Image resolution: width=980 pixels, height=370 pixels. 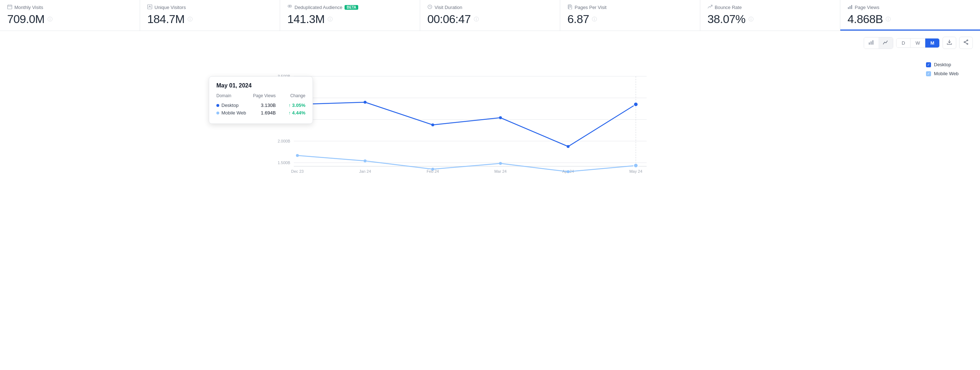 What do you see at coordinates (630, 7) in the screenshot?
I see `metric-label-pages-per-visit: Pages Per Visit` at bounding box center [630, 7].